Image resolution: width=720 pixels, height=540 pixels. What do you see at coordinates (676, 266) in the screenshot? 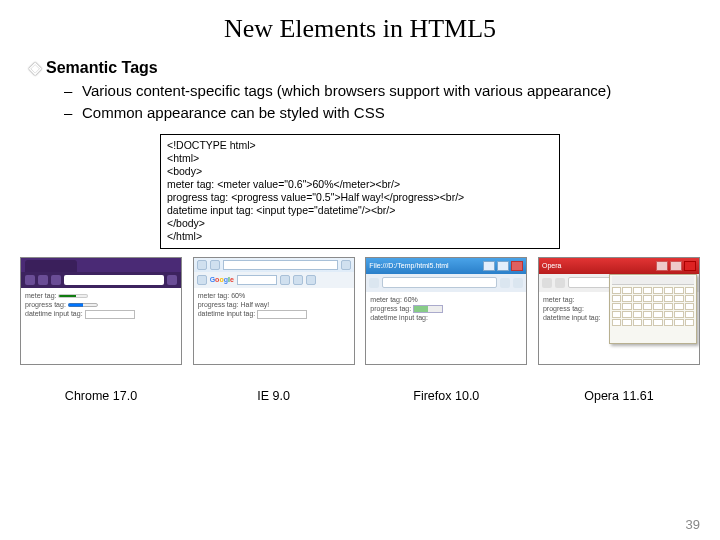
I see `window-controls` at bounding box center [676, 266].